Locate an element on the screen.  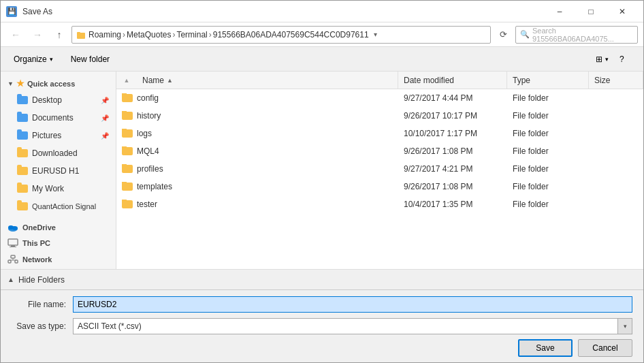
refresh-button: ⟳ is located at coordinates (503, 35).